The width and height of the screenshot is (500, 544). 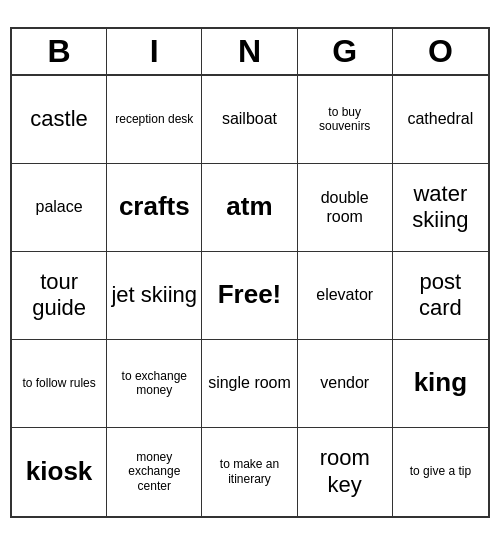 I want to click on bingo-cell-7: atm, so click(x=250, y=208).